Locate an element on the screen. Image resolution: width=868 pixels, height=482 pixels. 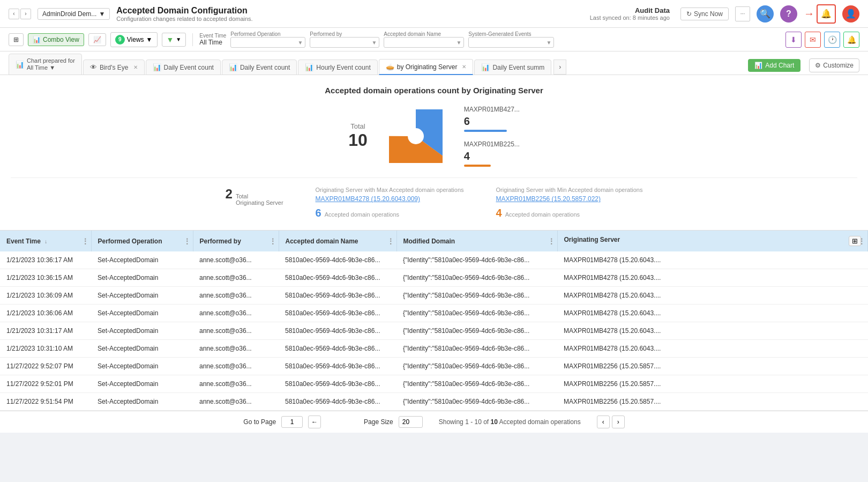
originating-pie-icon: 🥧 is located at coordinates (390, 66).